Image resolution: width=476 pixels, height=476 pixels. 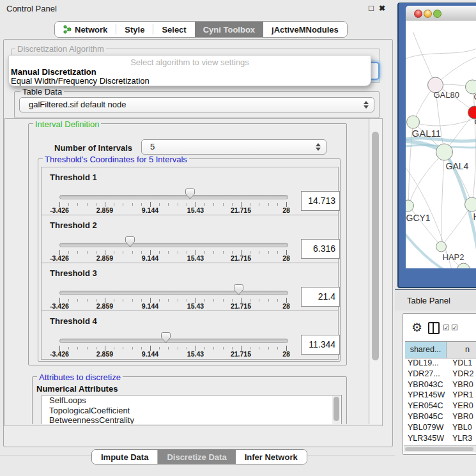 What do you see at coordinates (463, 363) in the screenshot?
I see `cell-name: YDL1` at bounding box center [463, 363].